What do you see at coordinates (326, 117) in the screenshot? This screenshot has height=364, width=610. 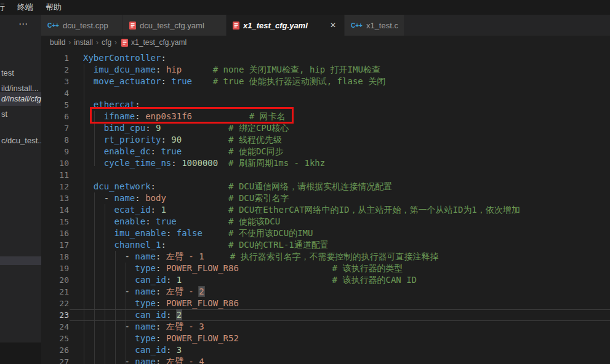 I see `code-line: 6 ifname: enp0s31f6 # 网卡名` at bounding box center [326, 117].